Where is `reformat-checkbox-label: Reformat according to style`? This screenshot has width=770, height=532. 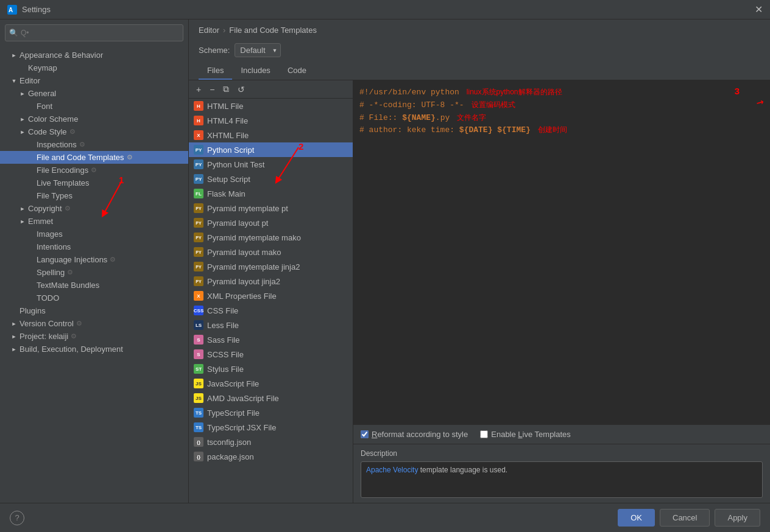
reformat-checkbox-label: Reformat according to style is located at coordinates (414, 435).